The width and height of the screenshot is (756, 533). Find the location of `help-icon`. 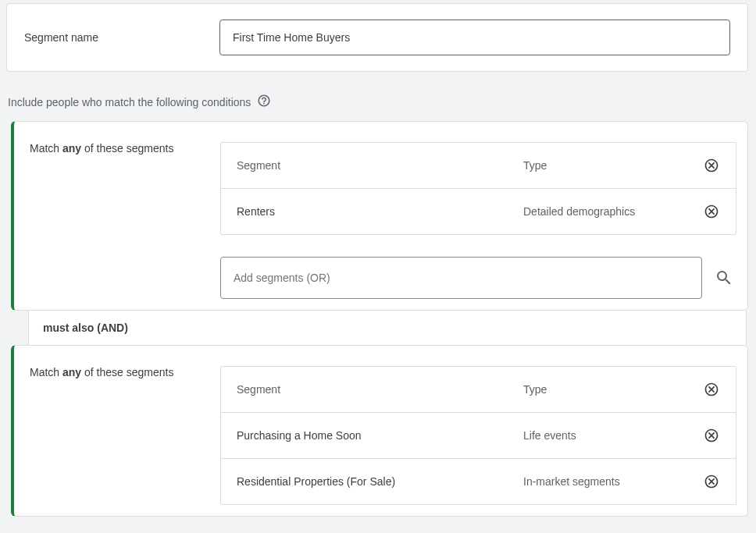

help-icon is located at coordinates (264, 101).